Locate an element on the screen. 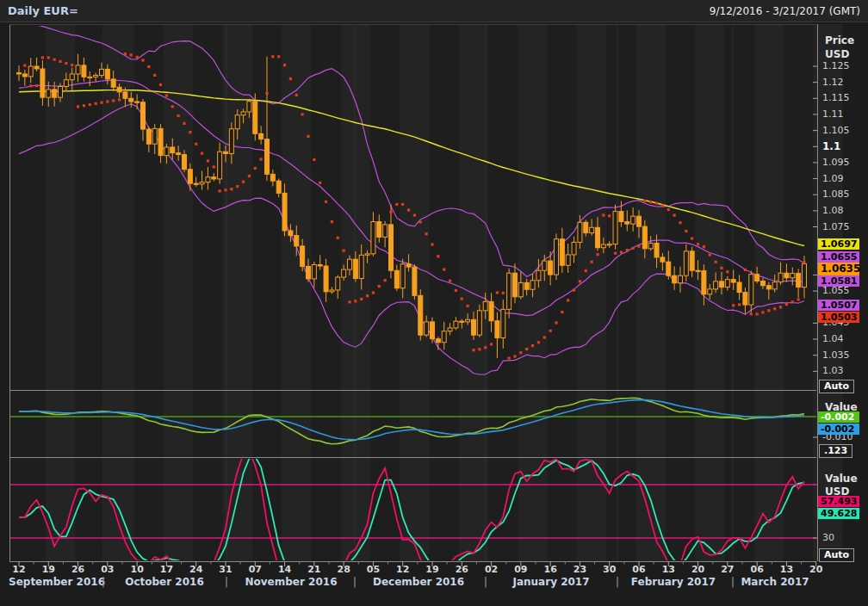 The width and height of the screenshot is (868, 606). stoch-axis-auto-button: Auto is located at coordinates (837, 555).